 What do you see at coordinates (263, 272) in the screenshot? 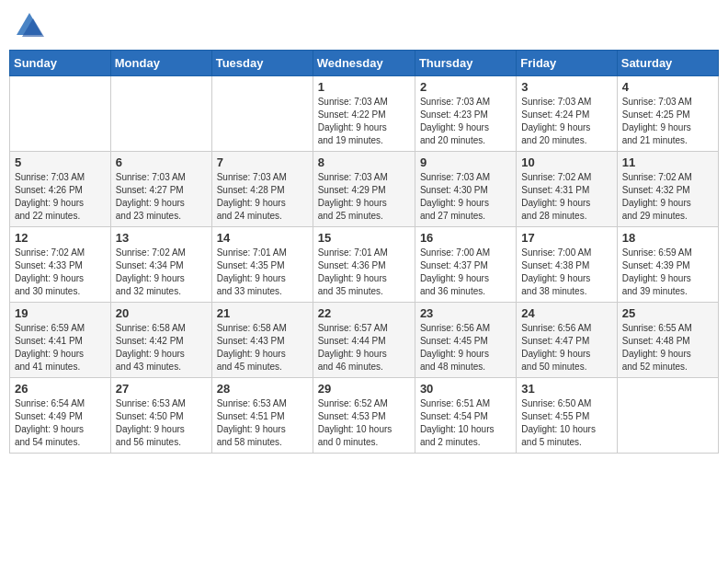
I see `day-detail: Sunrise: 7:01 AM Sunset: 4:35 PM Dayligh…` at bounding box center [263, 272].